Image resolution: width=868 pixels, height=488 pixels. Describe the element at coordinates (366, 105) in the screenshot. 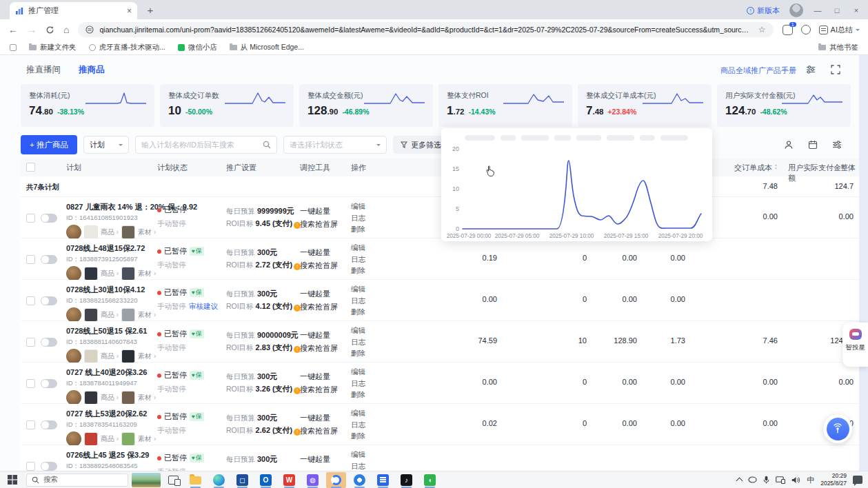

I see `metric-card-gmv: 整体成交金额(元) 128.90-46.89%` at that location.